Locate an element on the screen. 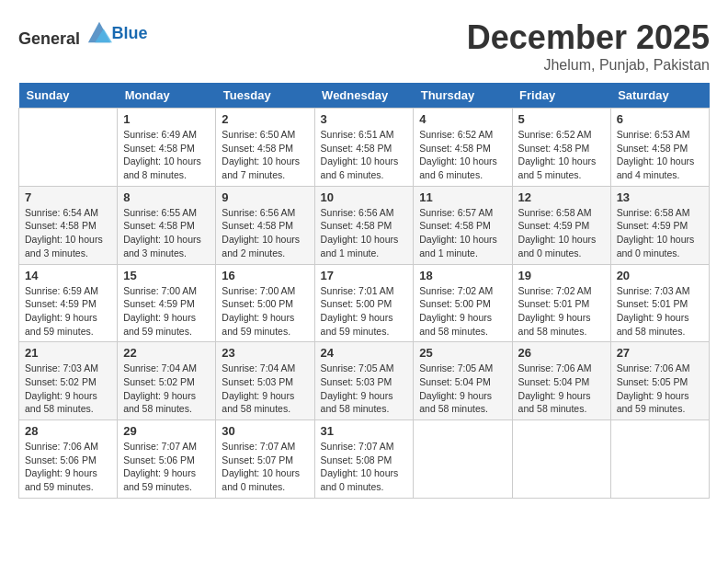  calendar-cell: 25Sunrise: 7:05 AMSunset: 5:04 PMDayligh… is located at coordinates (463, 381).